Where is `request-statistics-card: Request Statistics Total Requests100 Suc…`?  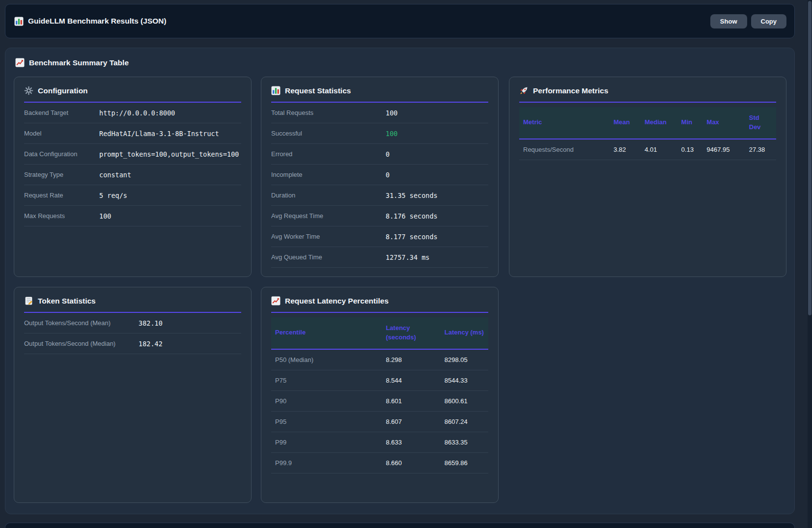
request-statistics-card: Request Statistics Total Requests100 Suc… is located at coordinates (380, 177).